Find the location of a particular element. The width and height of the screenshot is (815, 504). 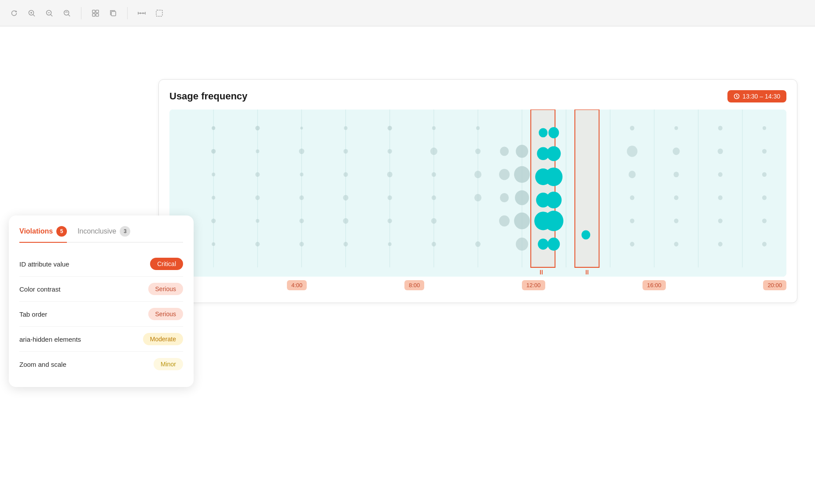

zoom-in-icon is located at coordinates (32, 13).